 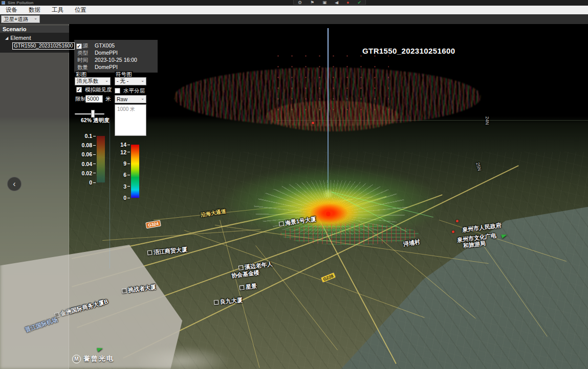 What do you see at coordinates (116, 60) in the screenshot?
I see `info-value: 2023-10-25 16:00` at bounding box center [116, 60].